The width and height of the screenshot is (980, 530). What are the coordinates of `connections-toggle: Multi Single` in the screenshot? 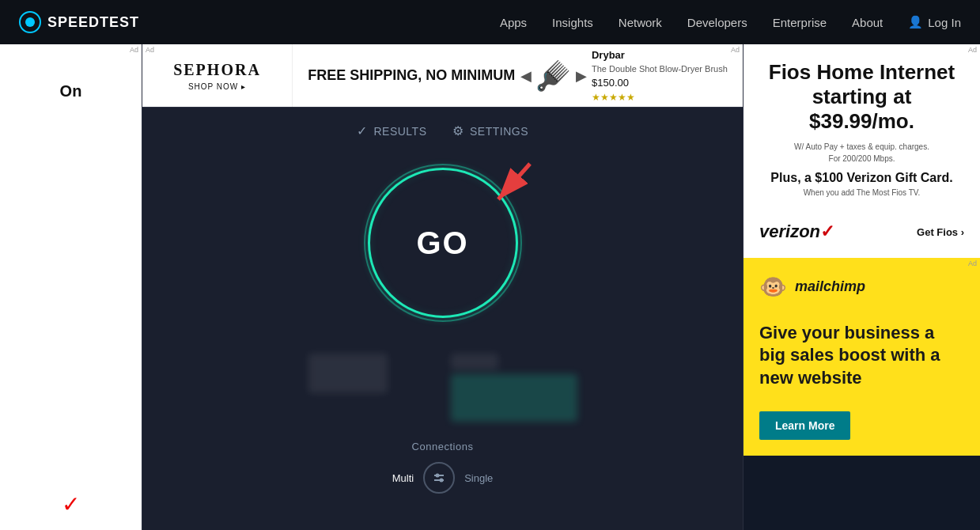 It's located at (443, 478).